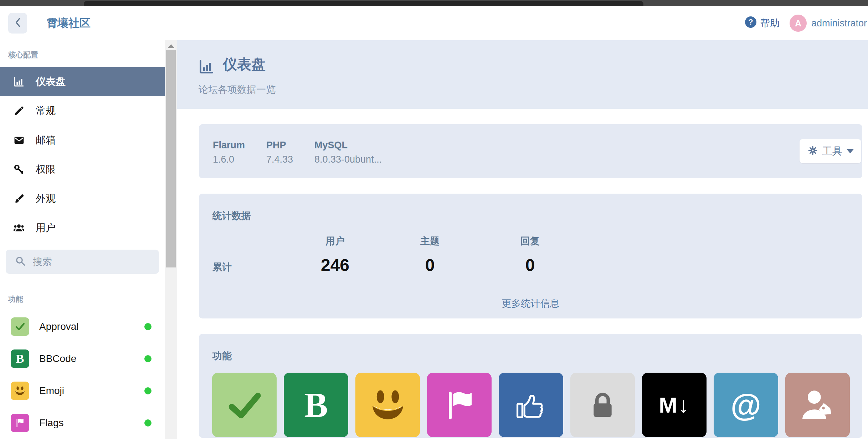 The height and width of the screenshot is (439, 868). What do you see at coordinates (229, 153) in the screenshot?
I see `version-column-flarum: Flarum 1.6.0` at bounding box center [229, 153].